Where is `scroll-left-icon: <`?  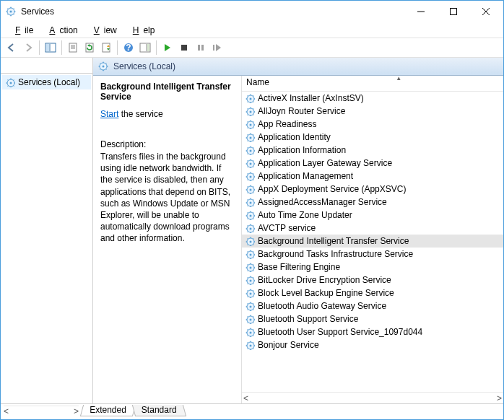
scroll-left-icon: < is located at coordinates (246, 398).